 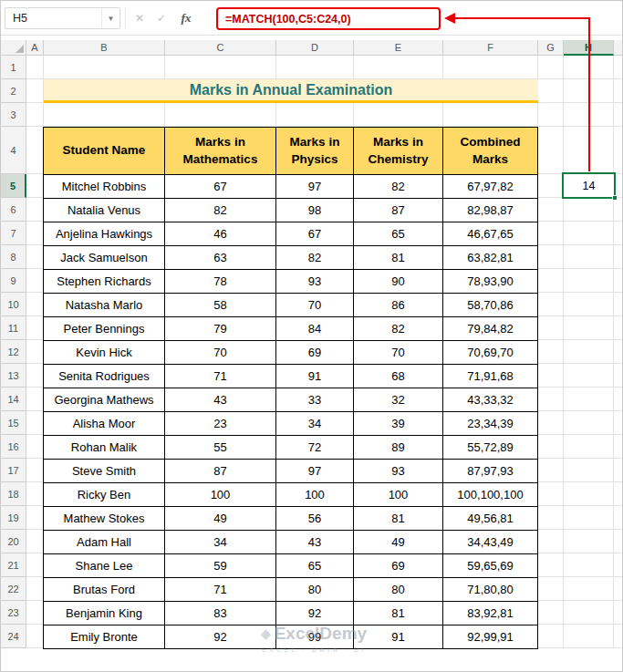 I want to click on table-cell: 39, so click(x=399, y=424).